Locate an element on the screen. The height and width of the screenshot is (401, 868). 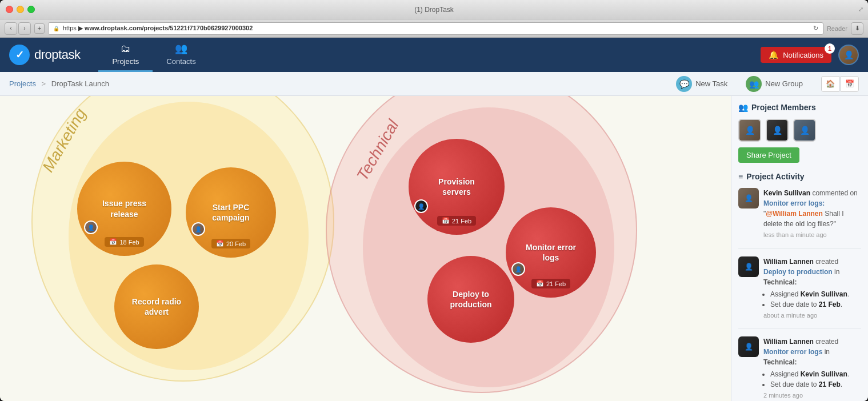
activity-task-link-1: Monitor error logs: is located at coordinates (794, 203).